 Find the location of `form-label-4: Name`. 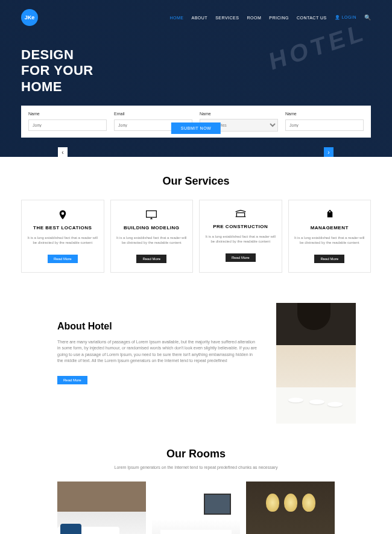

form-label-4: Name is located at coordinates (324, 113).